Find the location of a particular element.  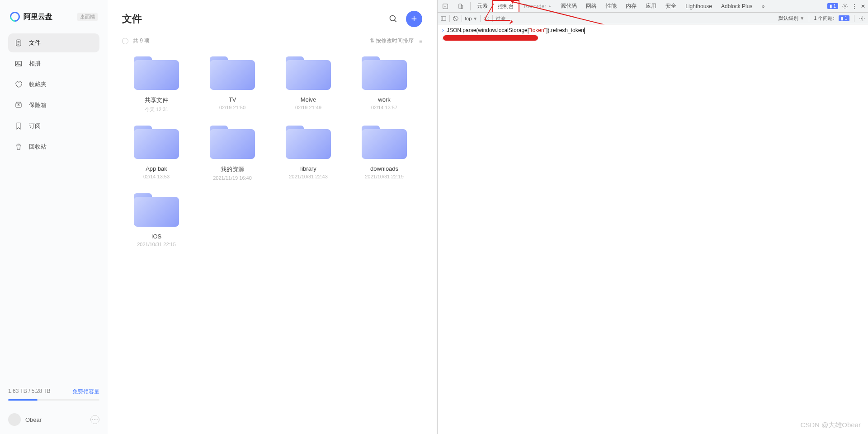

sidebar-item-heart: 收藏夹 is located at coordinates (54, 84).